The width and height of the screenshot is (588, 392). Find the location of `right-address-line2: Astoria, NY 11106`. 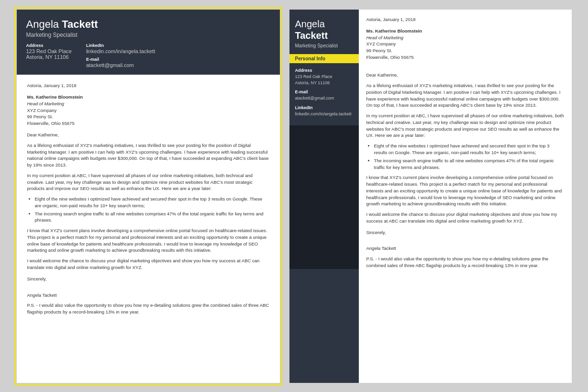

right-address-line2: Astoria, NY 11106 is located at coordinates (313, 83).